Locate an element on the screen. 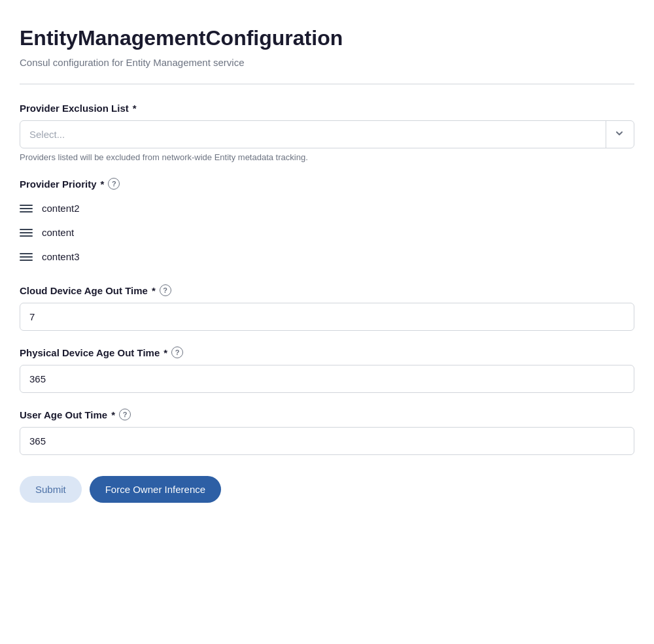  divider is located at coordinates (327, 84).